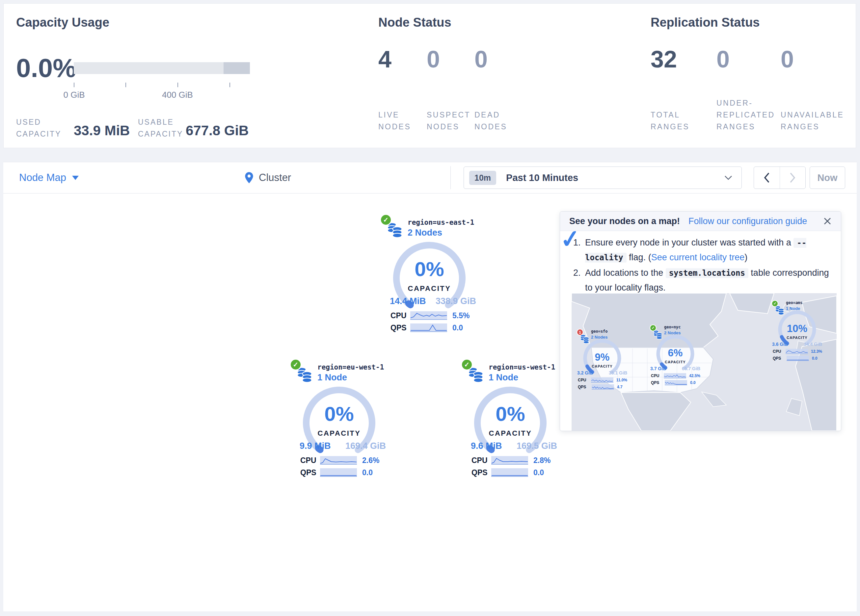 The width and height of the screenshot is (860, 616). What do you see at coordinates (767, 177) in the screenshot?
I see `time-prev-button` at bounding box center [767, 177].